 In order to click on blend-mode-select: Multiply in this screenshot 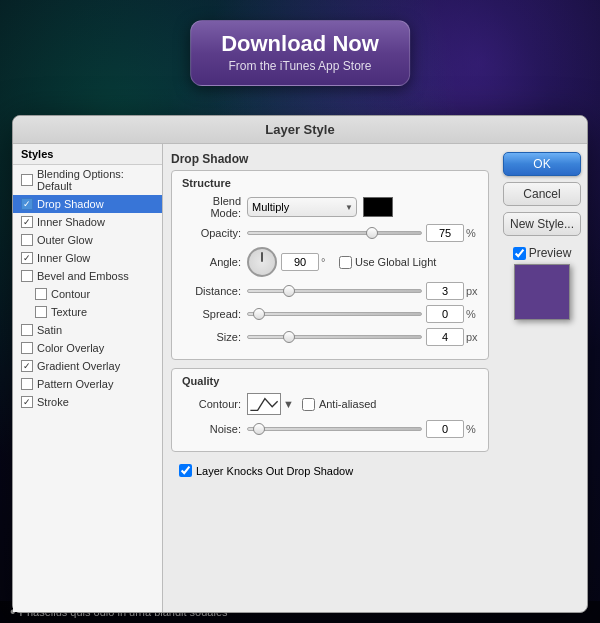, I will do `click(302, 207)`.